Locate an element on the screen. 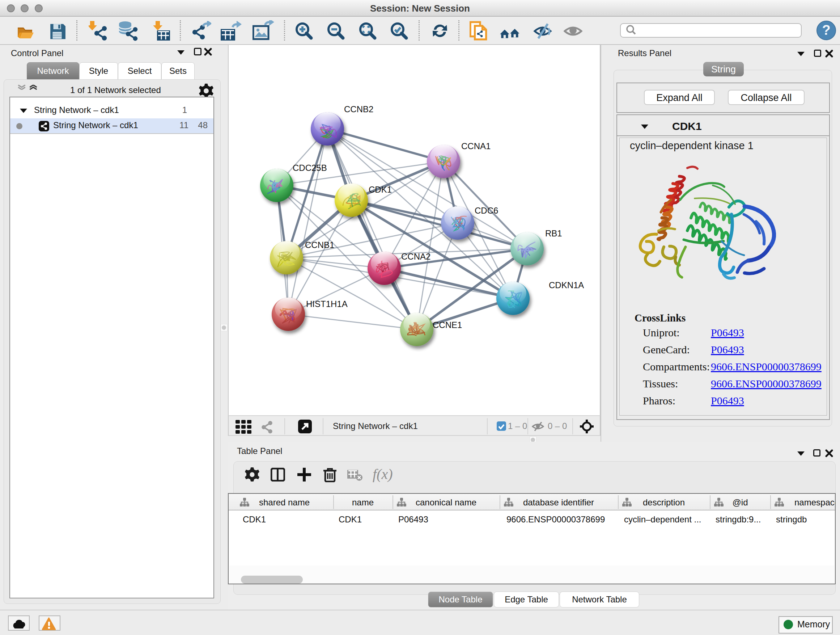 Image resolution: width=840 pixels, height=635 pixels. svg-text: CCNB2 is located at coordinates (358, 109).